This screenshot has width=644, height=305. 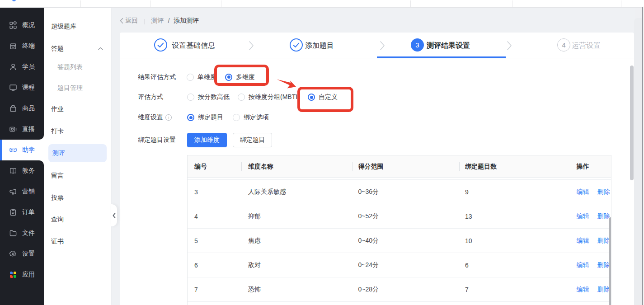 What do you see at coordinates (186, 21) in the screenshot?
I see `breadcrumb-current: 添加测评` at bounding box center [186, 21].